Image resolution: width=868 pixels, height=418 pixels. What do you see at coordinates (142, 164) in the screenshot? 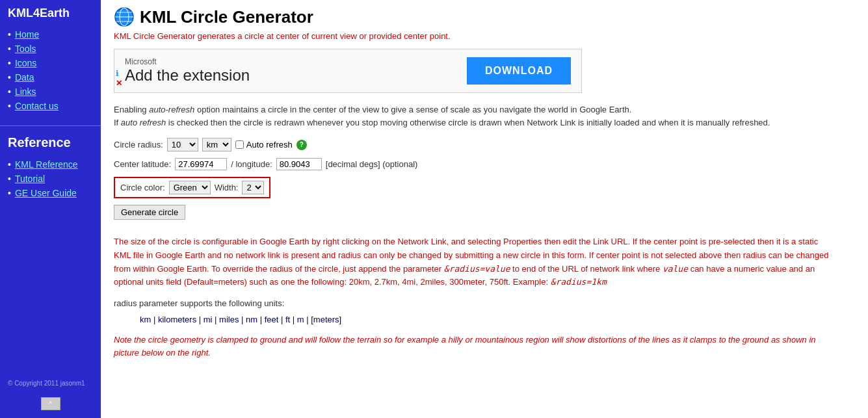
I see `lat-label: Center latitude:` at bounding box center [142, 164].